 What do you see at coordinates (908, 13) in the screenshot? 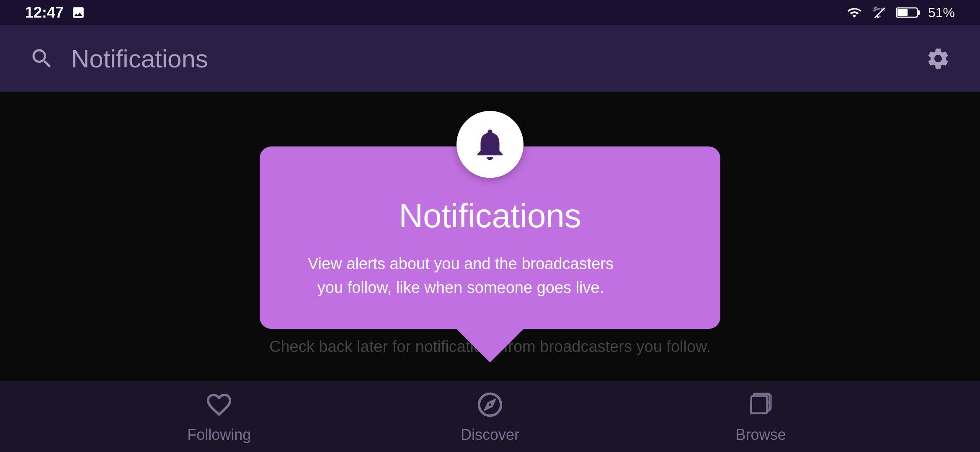
I see `battery-icon` at bounding box center [908, 13].